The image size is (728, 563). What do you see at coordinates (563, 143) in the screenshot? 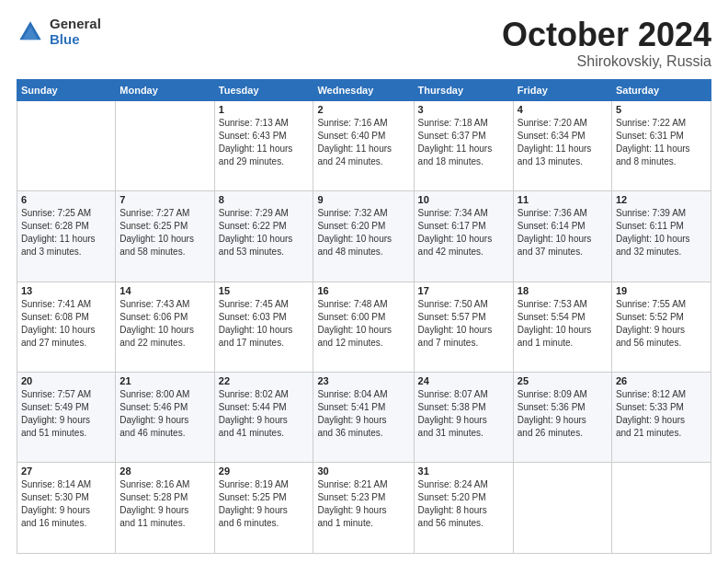
I see `day-info: Sunrise: 7:20 AM Sunset: 6:34 PM Dayligh…` at bounding box center [563, 143].